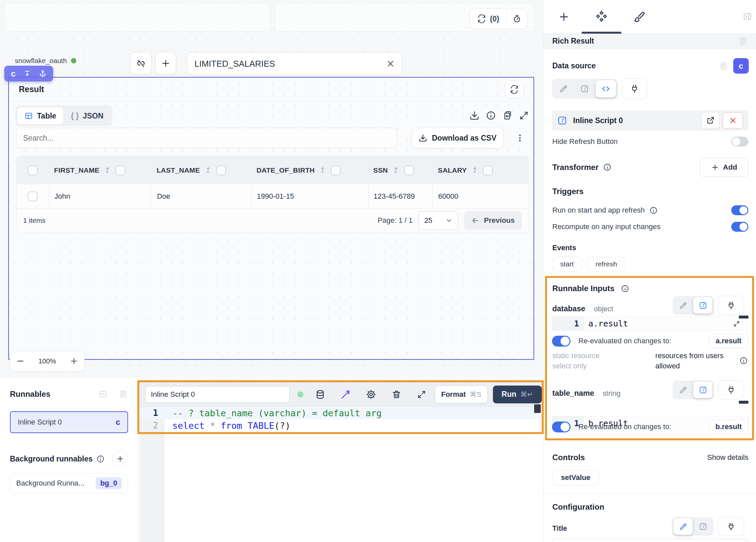 Image resolution: width=756 pixels, height=542 pixels. What do you see at coordinates (606, 264) in the screenshot?
I see `event-chip-refresh: refresh` at bounding box center [606, 264].